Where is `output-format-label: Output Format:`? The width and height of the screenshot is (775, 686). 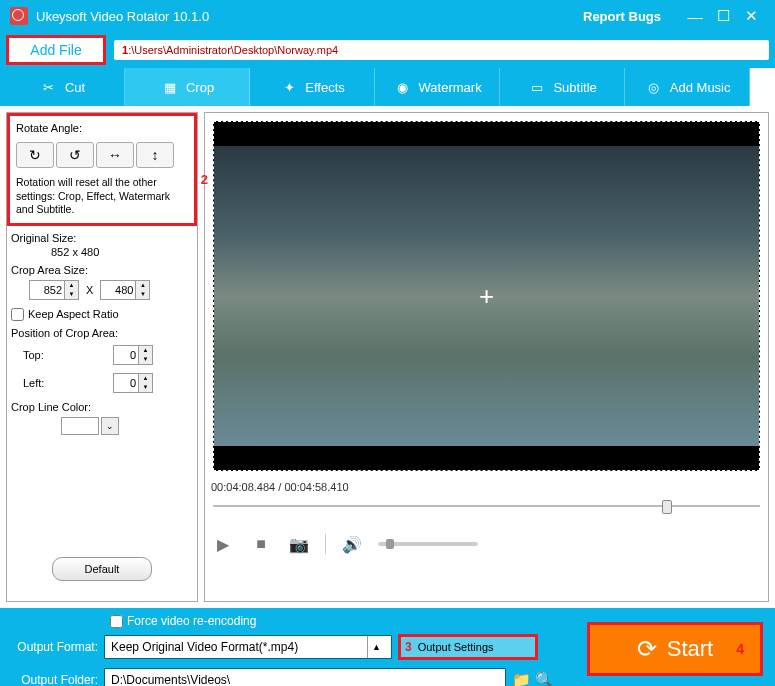 output-format-label: Output Format: is located at coordinates (54, 647).